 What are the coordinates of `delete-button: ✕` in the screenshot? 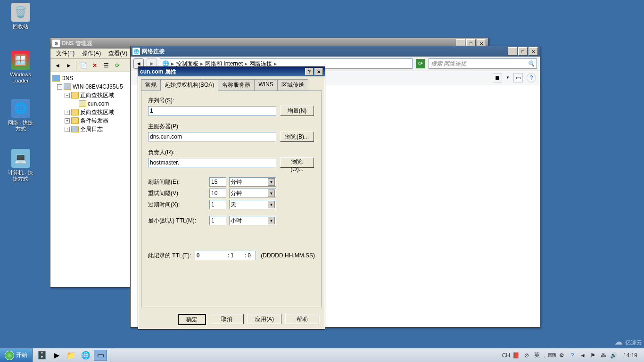 It's located at (95, 66).